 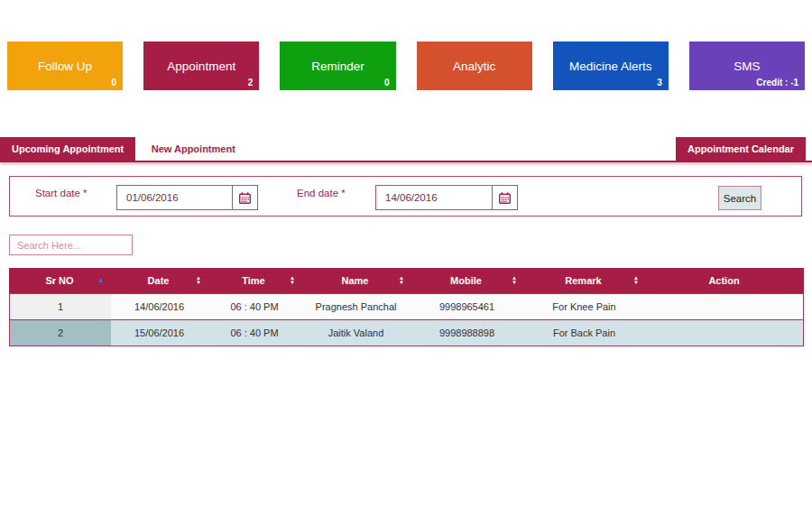 I want to click on date-filter-panel: Start date * End date *, so click(x=406, y=197).